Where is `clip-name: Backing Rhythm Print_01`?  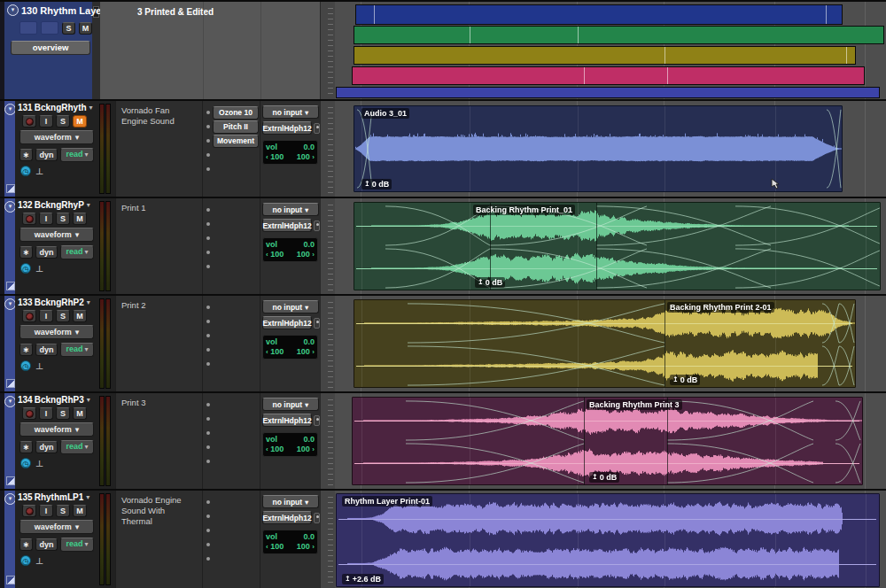
clip-name: Backing Rhythm Print_01 is located at coordinates (525, 210).